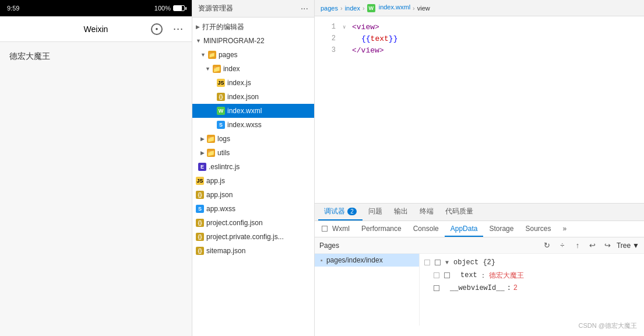  What do you see at coordinates (459, 212) in the screenshot?
I see `tab-quality: 代码质量` at bounding box center [459, 212].